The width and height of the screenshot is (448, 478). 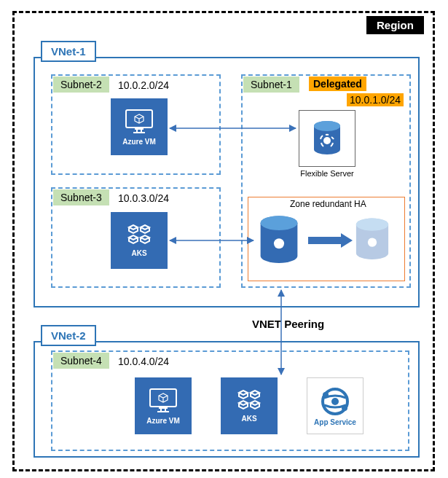 I want to click on subnet1-cidr: 10.0.1.0/24, so click(x=375, y=100).